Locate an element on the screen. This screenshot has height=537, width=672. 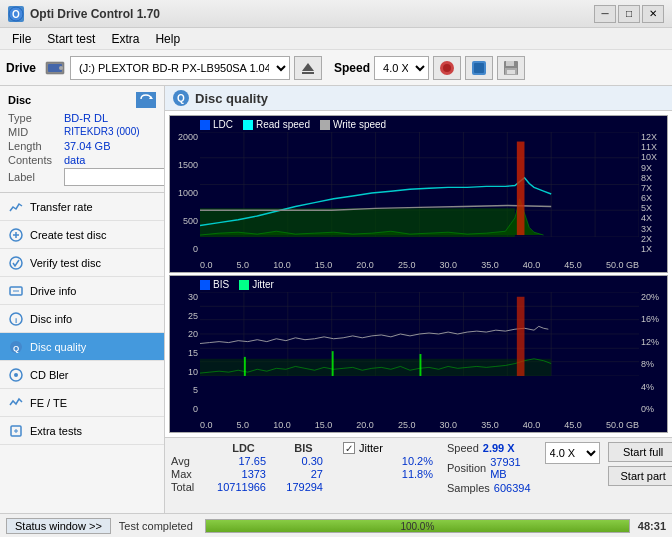
nav-transfer-rate: Transfer rate is located at coordinates (82, 207).